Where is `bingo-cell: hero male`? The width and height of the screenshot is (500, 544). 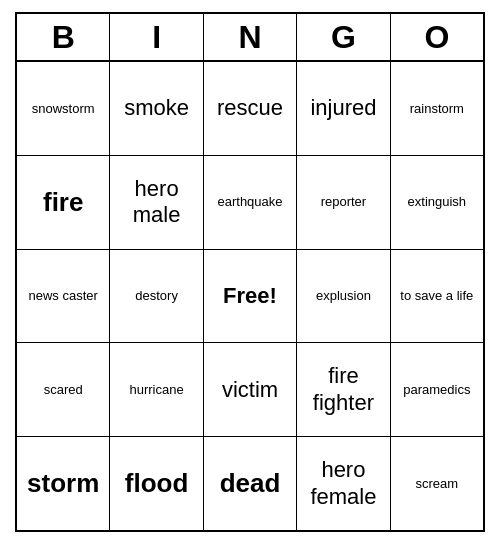
bingo-cell: hero male is located at coordinates (156, 202).